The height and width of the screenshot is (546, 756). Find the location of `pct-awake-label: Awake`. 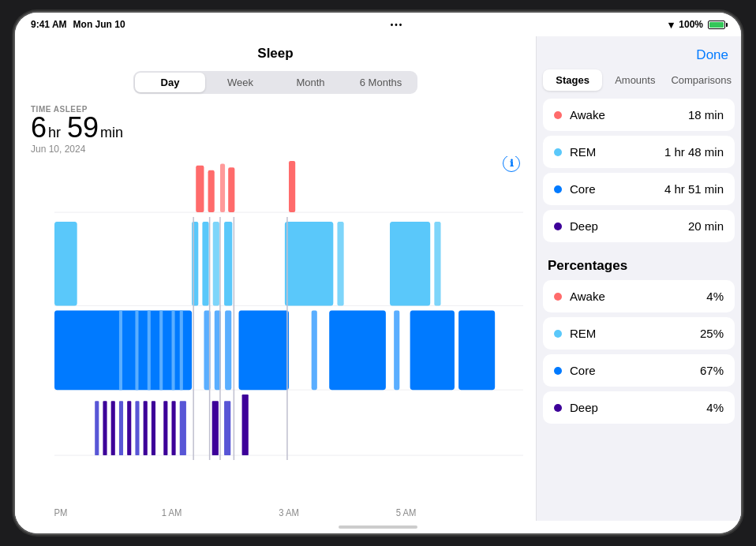

pct-awake-label: Awake is located at coordinates (638, 297).